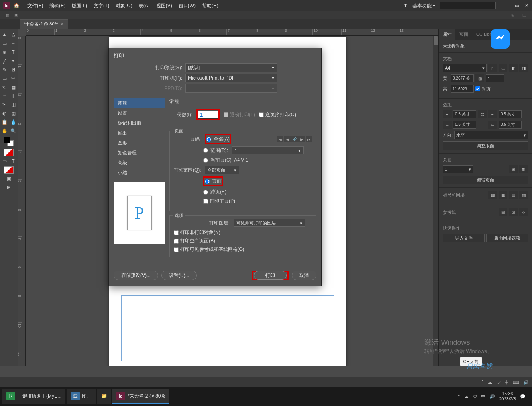 The image size is (532, 406). Describe the element at coordinates (513, 15) in the screenshot. I see `ctrl-icon: ⊞` at that location.